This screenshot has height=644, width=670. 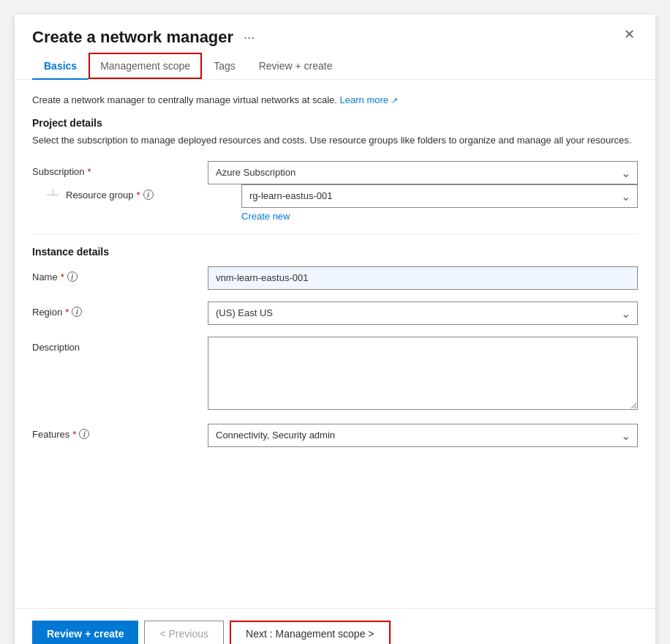 What do you see at coordinates (120, 310) in the screenshot?
I see `region-label: Region * i` at bounding box center [120, 310].